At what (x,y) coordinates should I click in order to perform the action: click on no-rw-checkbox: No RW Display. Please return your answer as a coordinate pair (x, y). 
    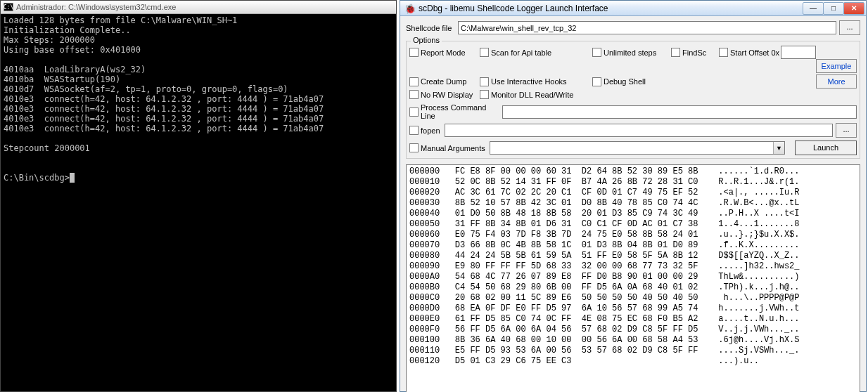
    Looking at the image, I should click on (445, 94).